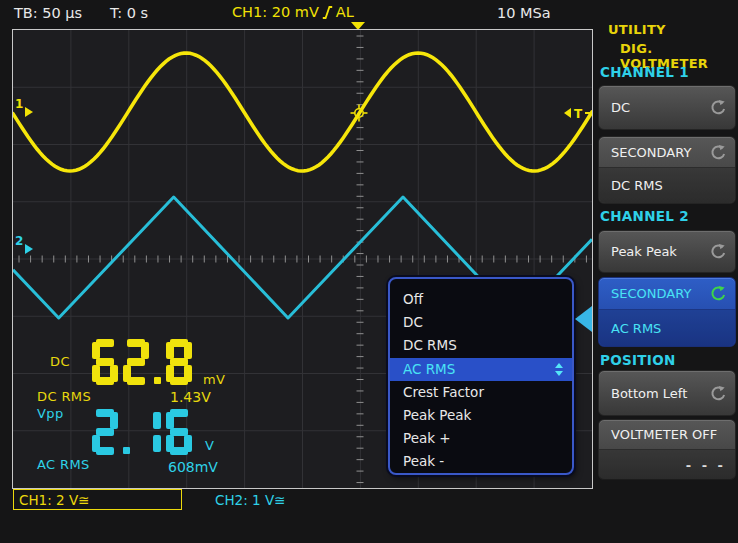 The image size is (738, 543). What do you see at coordinates (667, 108) in the screenshot?
I see `ch1-primary-button: DC` at bounding box center [667, 108].